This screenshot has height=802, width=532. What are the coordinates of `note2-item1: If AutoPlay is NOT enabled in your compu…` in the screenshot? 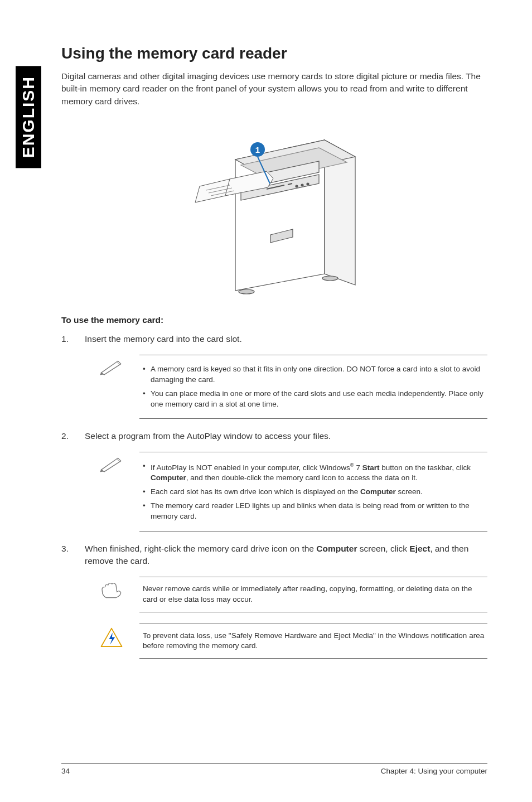 It's located at (313, 472).